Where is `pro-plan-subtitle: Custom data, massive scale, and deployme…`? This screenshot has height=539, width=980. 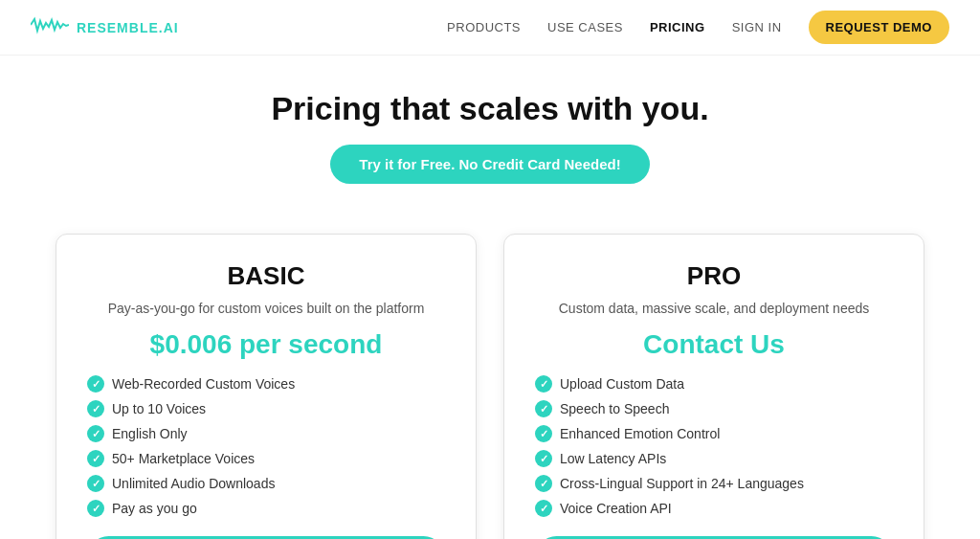 pro-plan-subtitle: Custom data, massive scale, and deployme… is located at coordinates (714, 308).